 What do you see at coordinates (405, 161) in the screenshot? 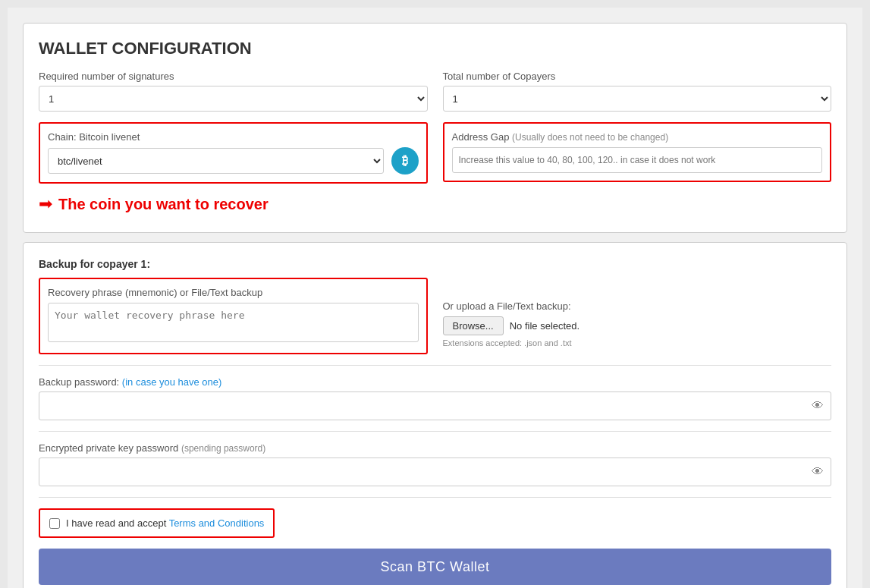
I see `bitcoin-icon: ₿` at bounding box center [405, 161].